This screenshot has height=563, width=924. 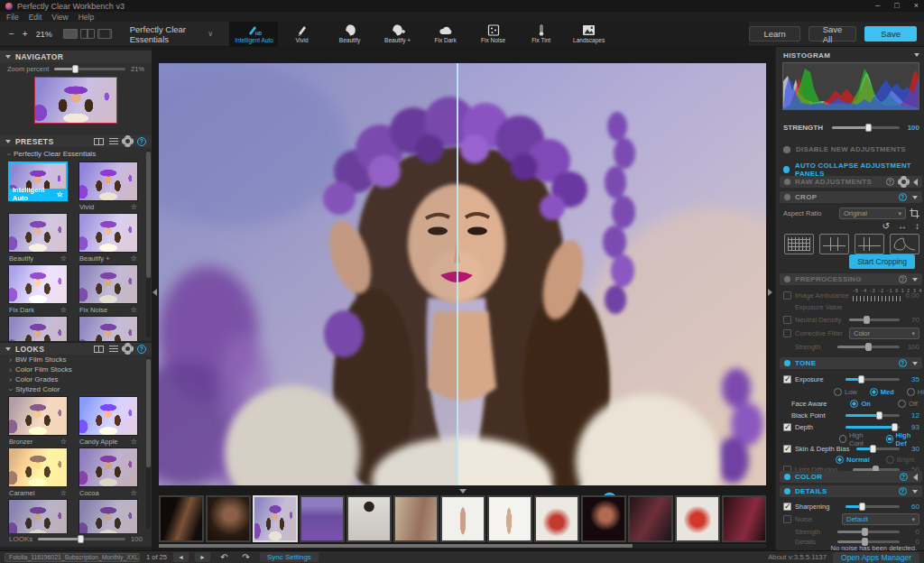 I want to click on flip-vertical-icon, so click(x=917, y=226).